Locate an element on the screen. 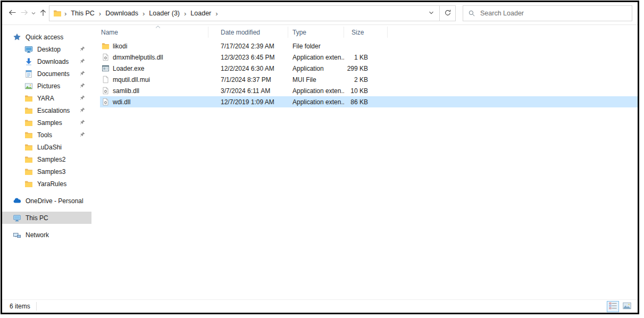  sidebar-item-onedrive-personal: OneDrive - Personal is located at coordinates (47, 201).